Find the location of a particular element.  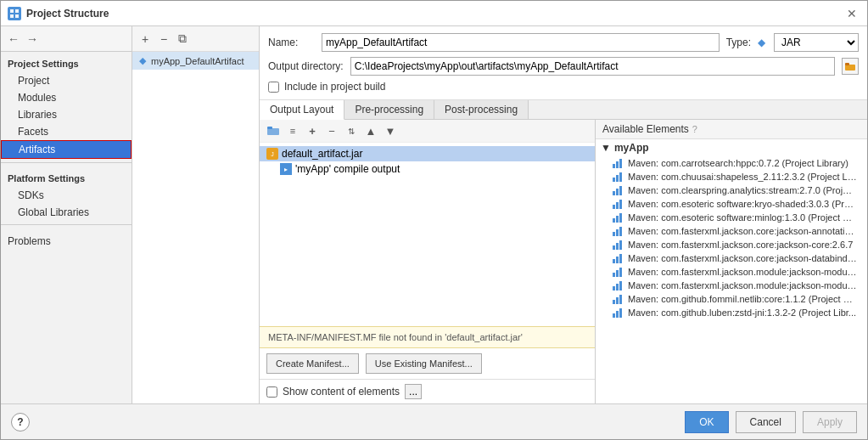

include-build-row: Include in project build is located at coordinates (563, 87).